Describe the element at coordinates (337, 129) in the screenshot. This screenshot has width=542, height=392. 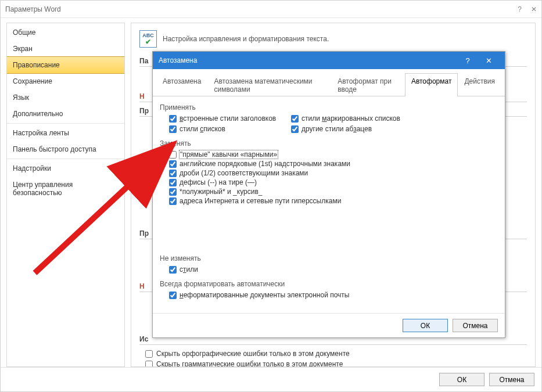
I see `cb-other-para-label: другие стили абзацев` at that location.